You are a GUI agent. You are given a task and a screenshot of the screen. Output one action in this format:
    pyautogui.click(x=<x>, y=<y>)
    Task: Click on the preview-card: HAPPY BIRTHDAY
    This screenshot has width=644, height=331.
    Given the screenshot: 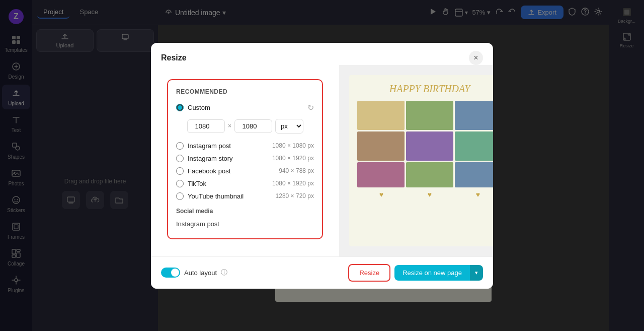 What is the action you would take?
    pyautogui.click(x=421, y=161)
    